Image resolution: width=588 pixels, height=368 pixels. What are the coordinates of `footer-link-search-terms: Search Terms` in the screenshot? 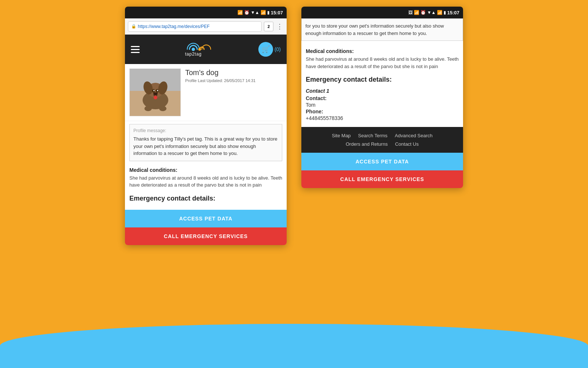 It's located at (373, 135).